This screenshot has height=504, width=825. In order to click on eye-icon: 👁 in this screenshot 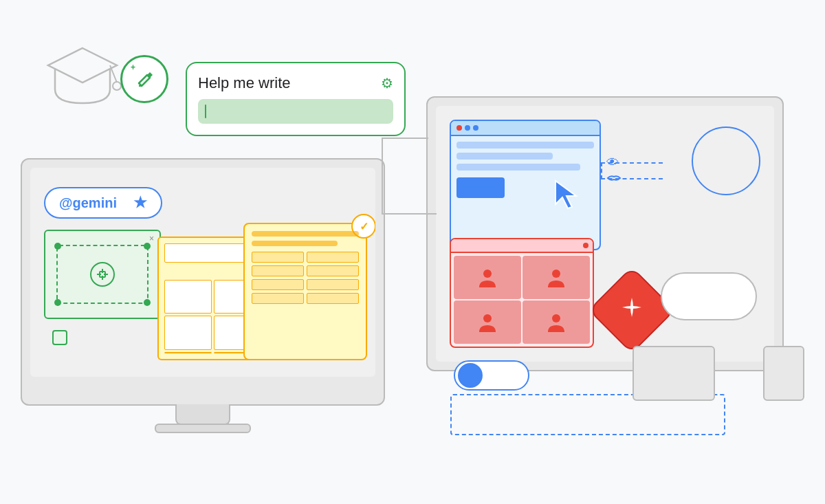, I will do `click(613, 162)`.